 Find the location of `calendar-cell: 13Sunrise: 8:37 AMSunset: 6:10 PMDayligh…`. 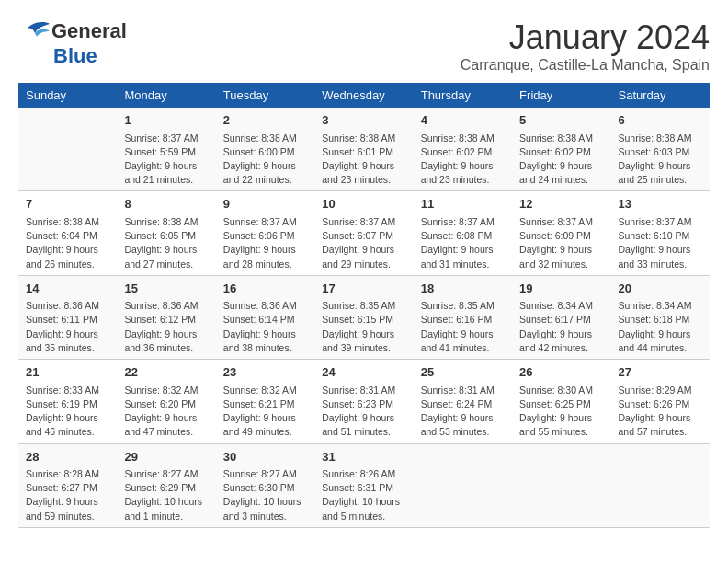

calendar-cell: 13Sunrise: 8:37 AMSunset: 6:10 PMDayligh… is located at coordinates (660, 234).